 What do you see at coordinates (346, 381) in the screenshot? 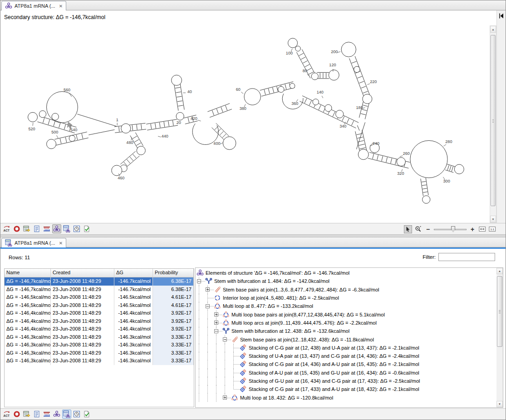
I see `tree-row: Stacking of G-U pair at (7, 197) and C-…` at bounding box center [346, 381].